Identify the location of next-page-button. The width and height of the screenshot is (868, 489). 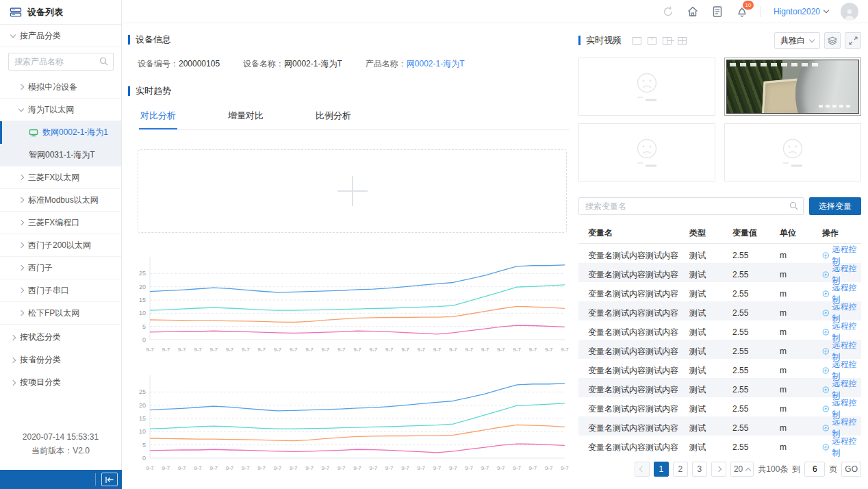
(719, 469).